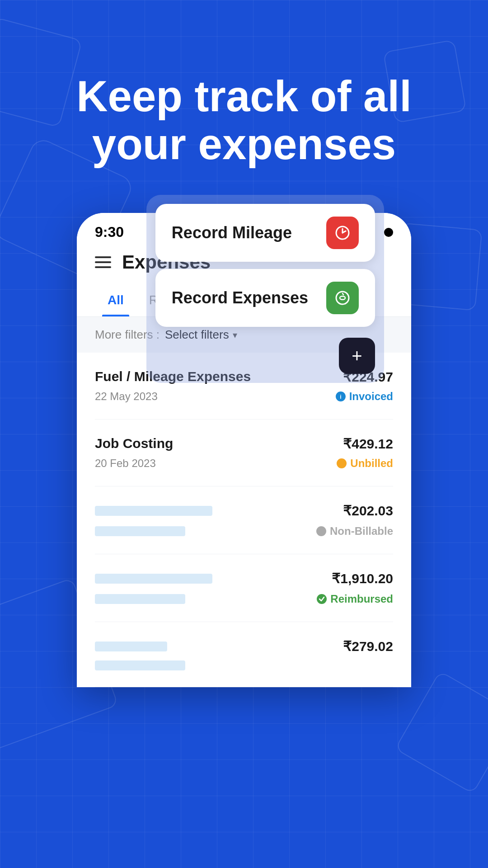  I want to click on expense-amount-job: ₹429.12, so click(368, 444).